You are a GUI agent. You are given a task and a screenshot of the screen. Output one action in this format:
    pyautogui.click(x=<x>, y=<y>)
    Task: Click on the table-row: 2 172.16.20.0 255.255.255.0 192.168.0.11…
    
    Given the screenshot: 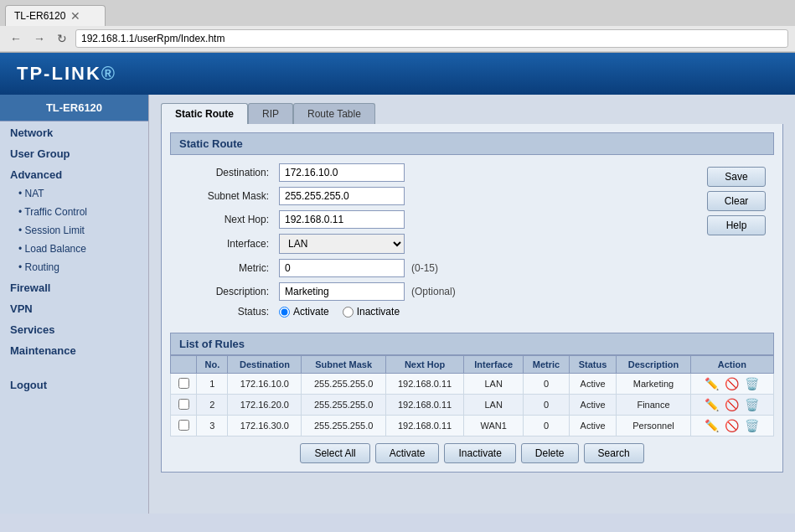 What is the action you would take?
    pyautogui.click(x=472, y=405)
    